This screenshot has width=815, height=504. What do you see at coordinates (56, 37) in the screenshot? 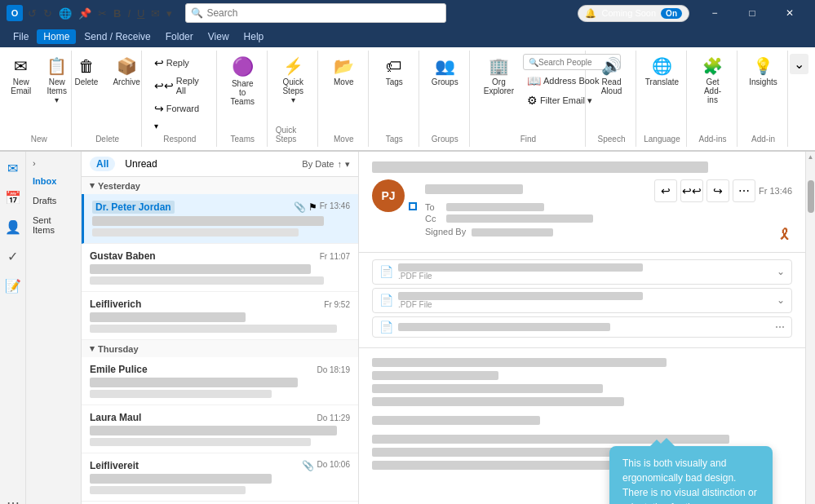
I see `menu-home: Home` at bounding box center [56, 37].